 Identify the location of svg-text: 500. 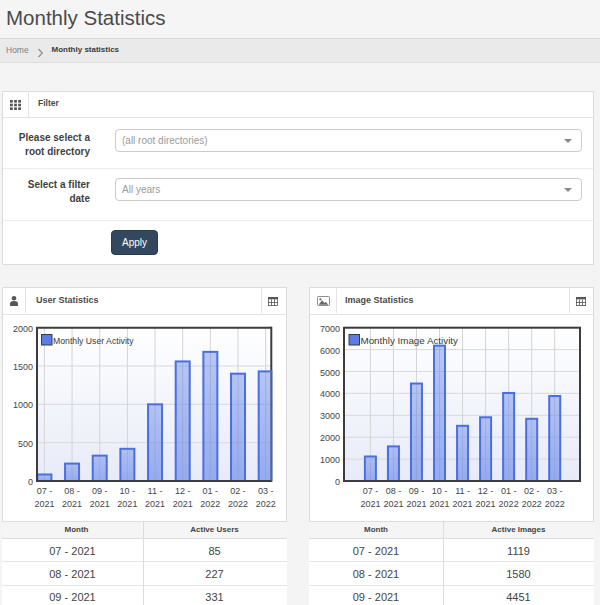
(26, 444).